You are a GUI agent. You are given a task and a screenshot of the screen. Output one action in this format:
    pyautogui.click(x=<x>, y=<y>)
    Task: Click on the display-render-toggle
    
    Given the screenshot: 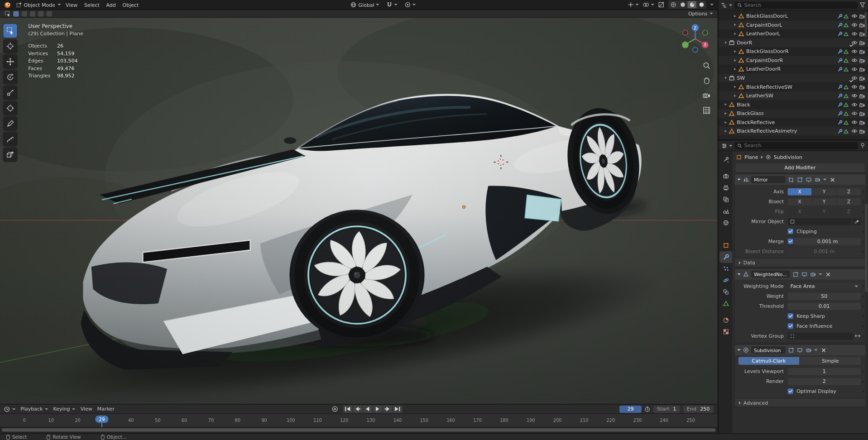 What is the action you would take?
    pyautogui.click(x=813, y=274)
    